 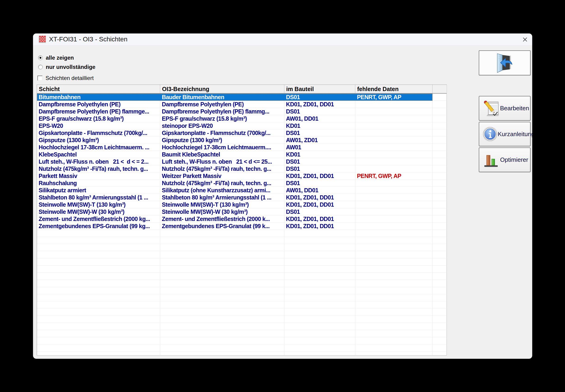 I want to click on radio-alle-zeigen, so click(x=40, y=58).